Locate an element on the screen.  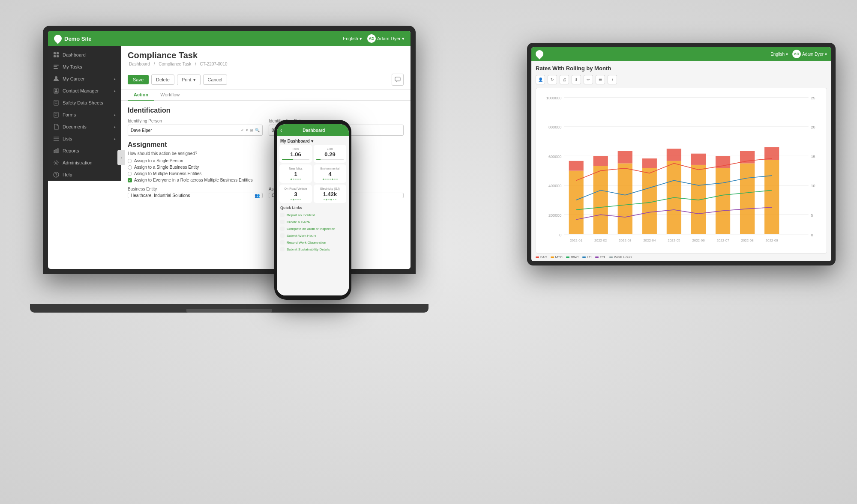
radio-single-person: Assign to a Single Person is located at coordinates (266, 161).